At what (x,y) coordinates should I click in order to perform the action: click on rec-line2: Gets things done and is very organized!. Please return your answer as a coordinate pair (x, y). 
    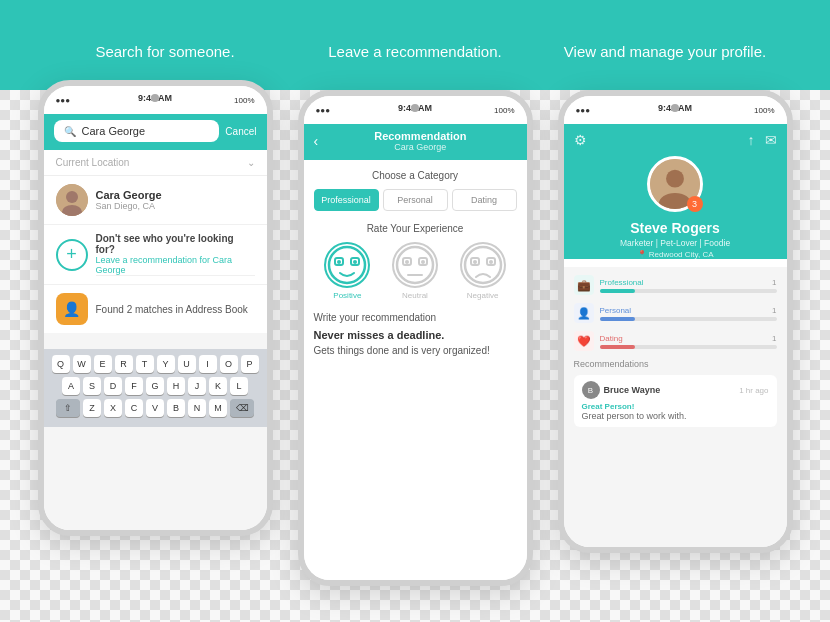
    Looking at the image, I should click on (416, 350).